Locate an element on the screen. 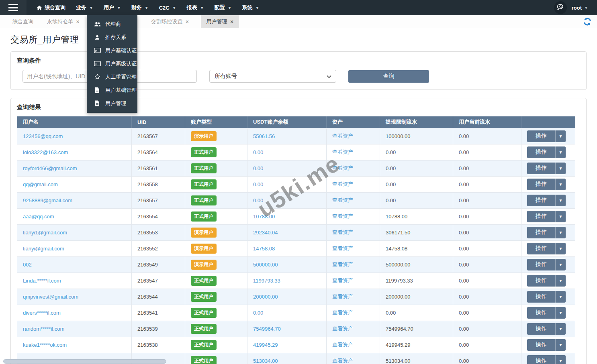  search-button: 查询 is located at coordinates (389, 76).